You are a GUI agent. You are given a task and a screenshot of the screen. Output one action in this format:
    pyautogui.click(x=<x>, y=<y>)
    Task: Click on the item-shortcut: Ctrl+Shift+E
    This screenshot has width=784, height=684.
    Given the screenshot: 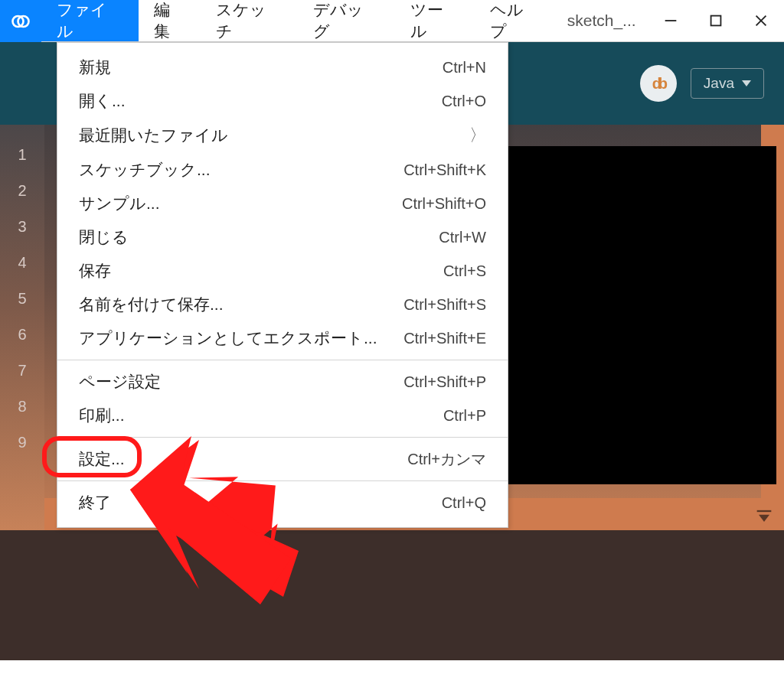 What is the action you would take?
    pyautogui.click(x=445, y=338)
    